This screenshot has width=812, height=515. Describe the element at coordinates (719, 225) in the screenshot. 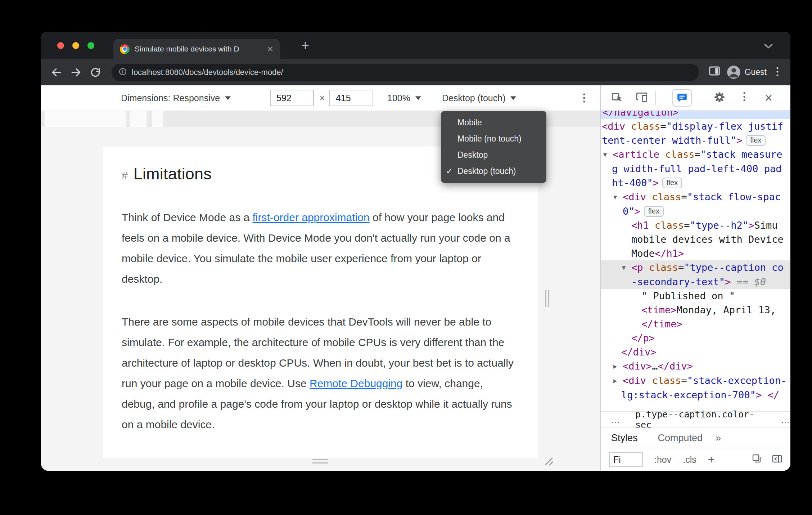

I see `tree-segment: "type--h2"` at that location.